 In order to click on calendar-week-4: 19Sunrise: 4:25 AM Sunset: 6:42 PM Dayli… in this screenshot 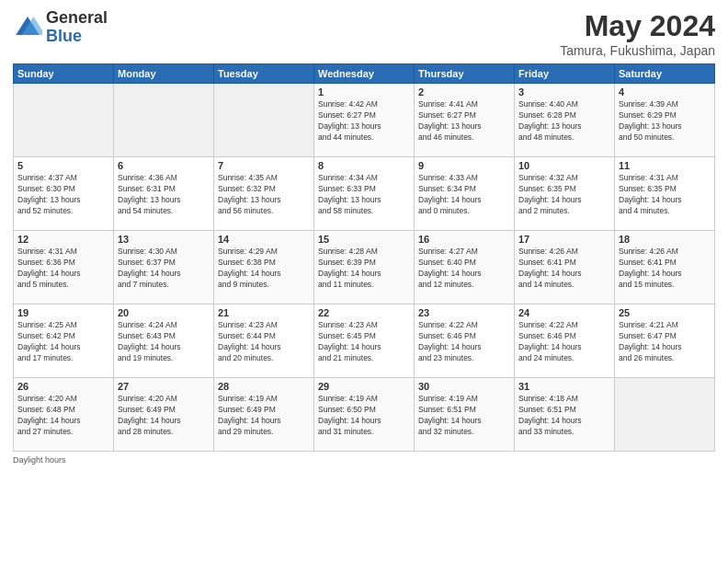, I will do `click(364, 341)`.